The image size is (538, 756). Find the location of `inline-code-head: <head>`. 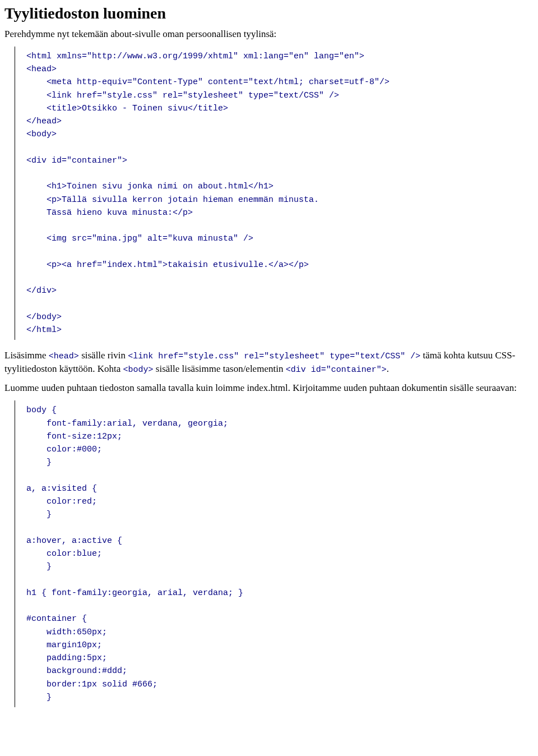

inline-code-head: <head> is located at coordinates (64, 357).